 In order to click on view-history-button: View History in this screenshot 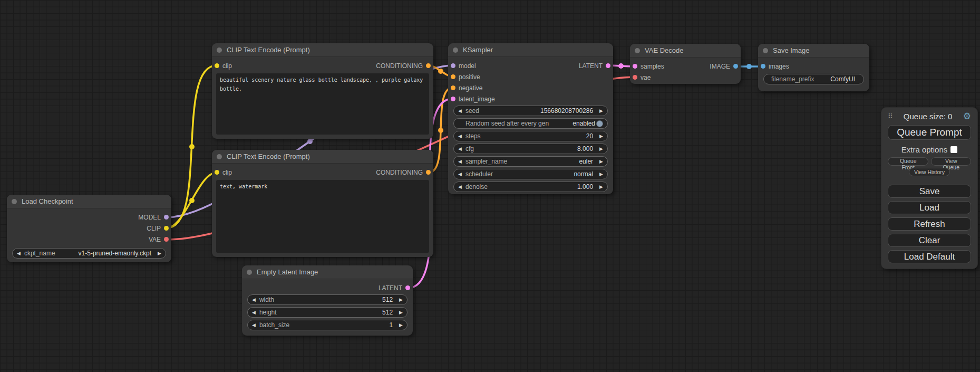, I will do `click(929, 172)`.